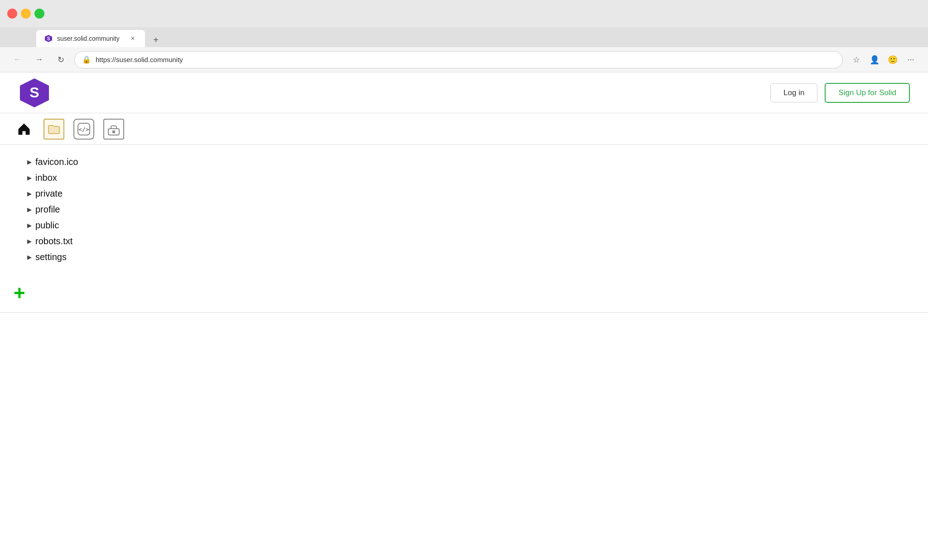  I want to click on tab-bar: S suser.solid.community ✕ +, so click(464, 37).